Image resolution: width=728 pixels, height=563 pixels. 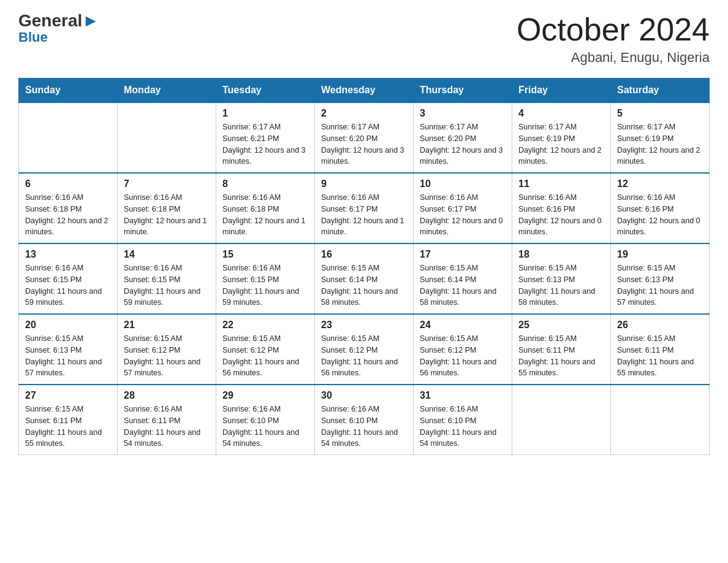 What do you see at coordinates (561, 137) in the screenshot?
I see `table-row: 4Sunrise: 6:17 AMSunset: 6:19 PMDaylight…` at bounding box center [561, 137].